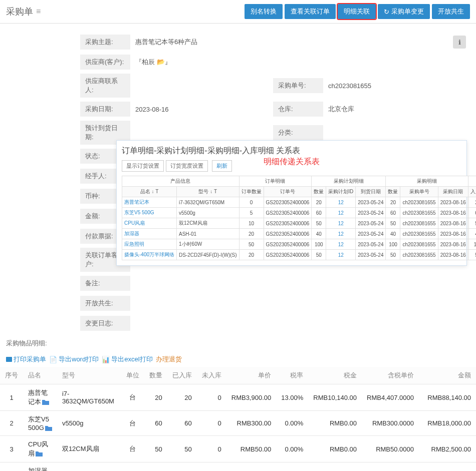  Describe the element at coordinates (222, 166) in the screenshot. I see `overlay-refresh-button: 刷新` at that location.